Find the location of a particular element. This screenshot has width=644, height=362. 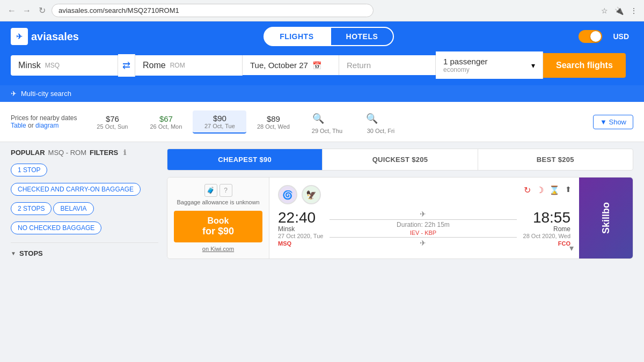

logo-icon: ✈ is located at coordinates (19, 36).